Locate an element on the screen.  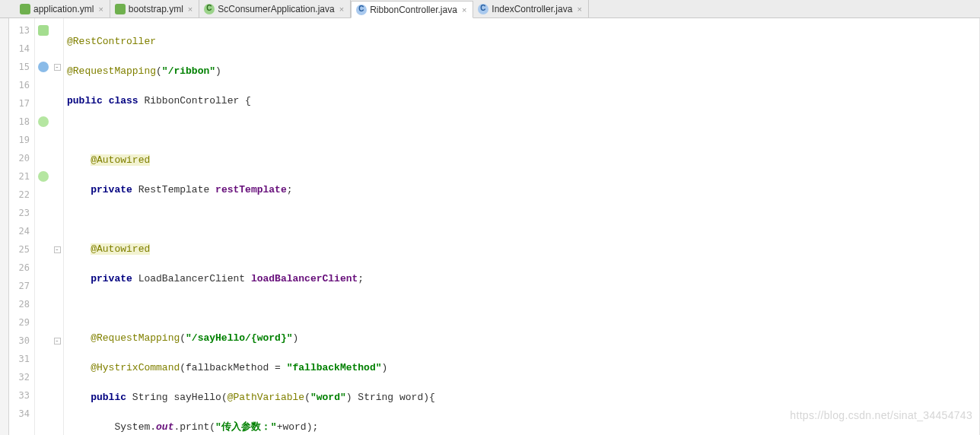
annotation-restcontroller: @RestController is located at coordinates (111, 41).